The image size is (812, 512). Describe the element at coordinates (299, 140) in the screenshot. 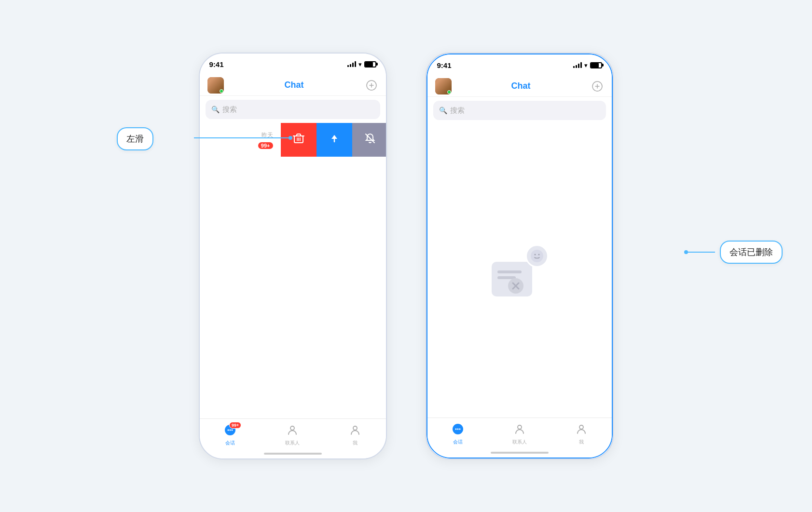

I see `trash-icon` at that location.